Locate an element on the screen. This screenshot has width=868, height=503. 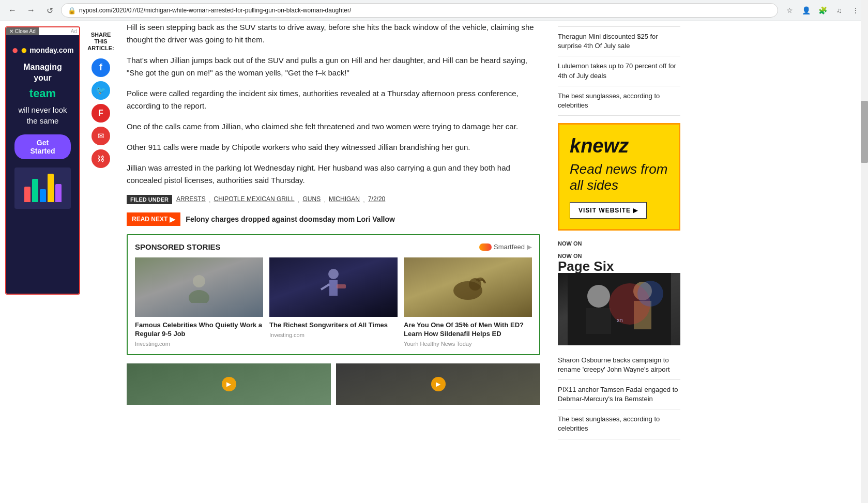
profile-button: 👤 is located at coordinates (806, 10).